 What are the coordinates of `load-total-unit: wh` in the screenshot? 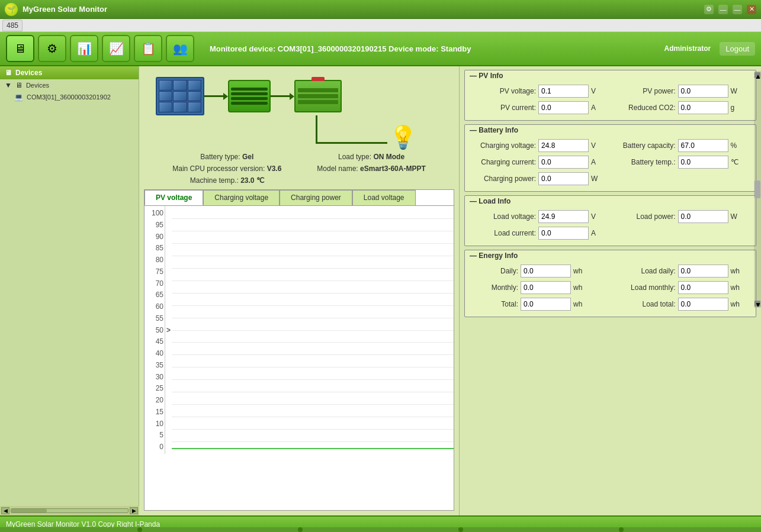 It's located at (737, 304).